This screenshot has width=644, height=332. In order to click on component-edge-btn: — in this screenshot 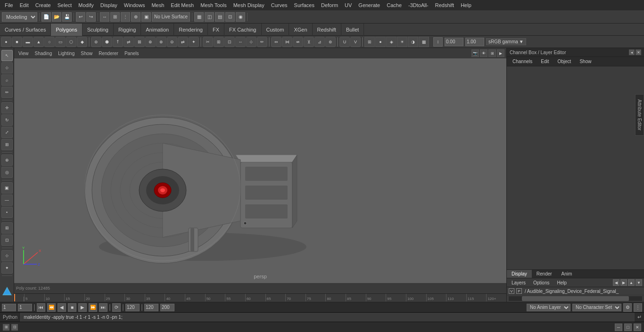, I will do `click(7, 200)`.